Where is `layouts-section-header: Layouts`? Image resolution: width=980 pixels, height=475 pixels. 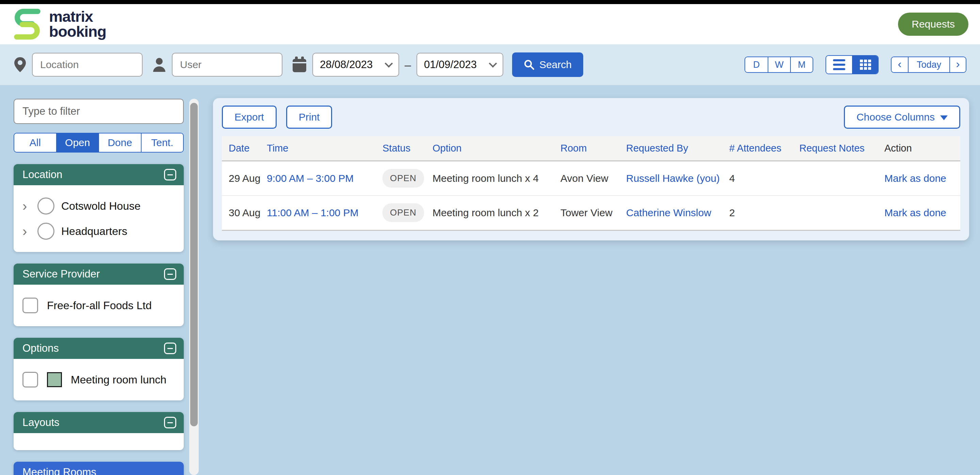 layouts-section-header: Layouts is located at coordinates (99, 422).